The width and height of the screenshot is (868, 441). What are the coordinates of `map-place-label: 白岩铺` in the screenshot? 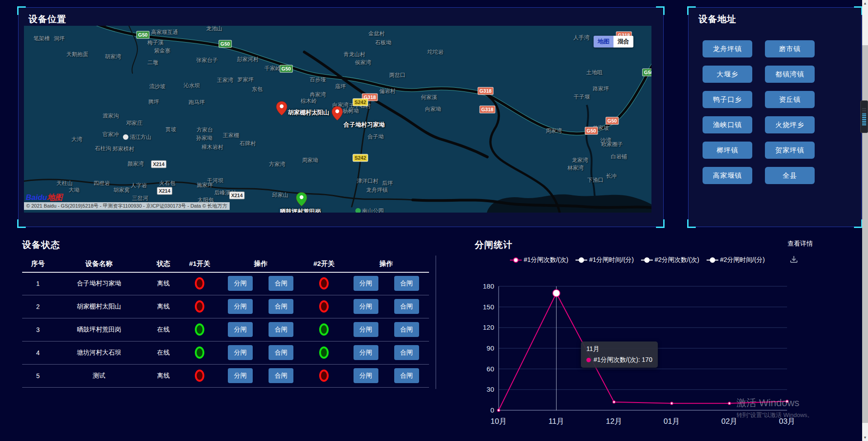 It's located at (619, 156).